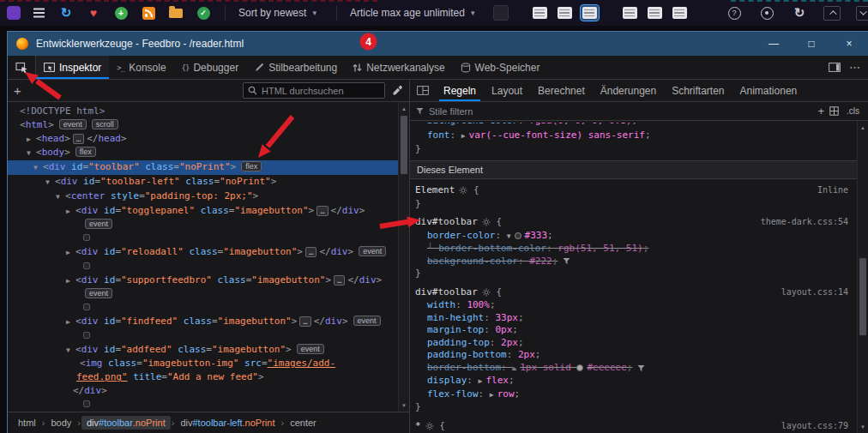 The width and height of the screenshot is (868, 433). I want to click on css-declaration: background-color: #222;, so click(633, 262).